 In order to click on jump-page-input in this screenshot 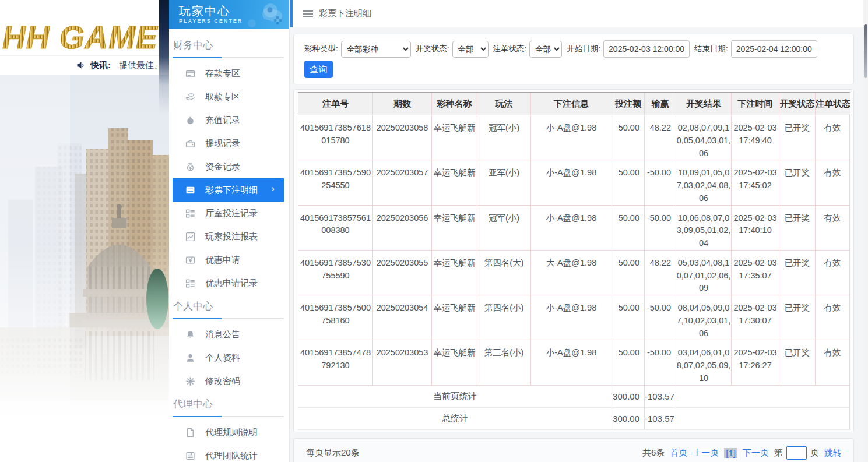, I will do `click(796, 453)`.